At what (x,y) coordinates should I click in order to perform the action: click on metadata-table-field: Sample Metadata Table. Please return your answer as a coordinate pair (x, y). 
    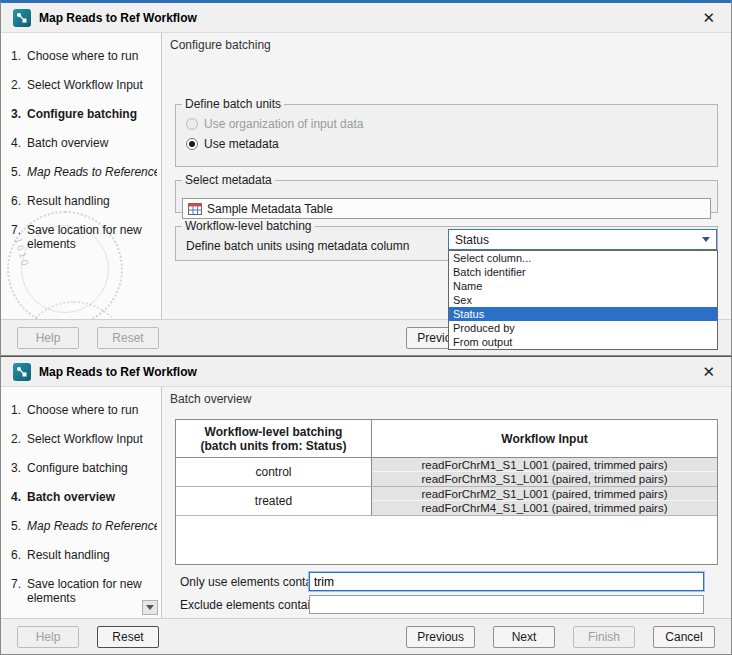
    Looking at the image, I should click on (446, 208).